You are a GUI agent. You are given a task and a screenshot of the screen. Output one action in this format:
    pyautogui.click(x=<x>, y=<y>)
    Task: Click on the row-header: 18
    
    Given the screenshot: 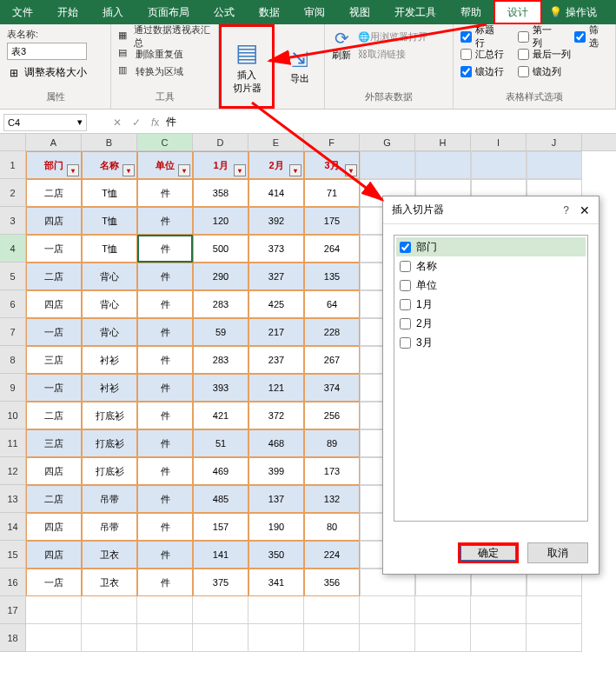 What is the action you would take?
    pyautogui.click(x=13, y=638)
    